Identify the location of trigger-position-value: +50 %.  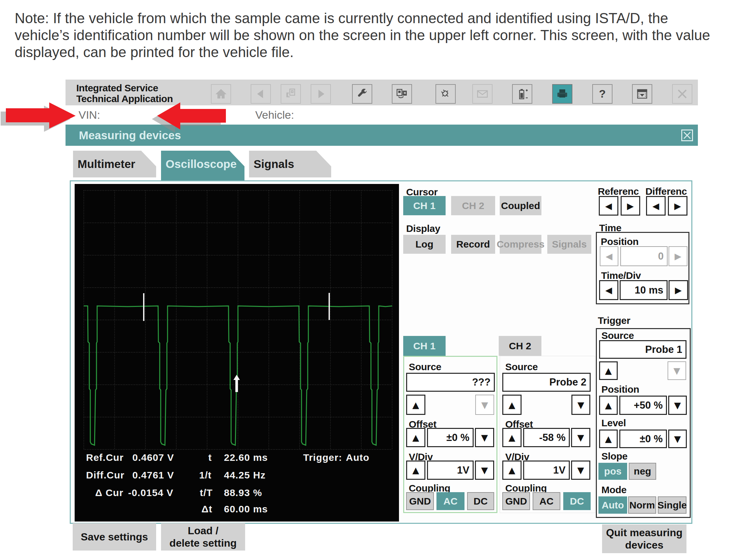
(648, 405).